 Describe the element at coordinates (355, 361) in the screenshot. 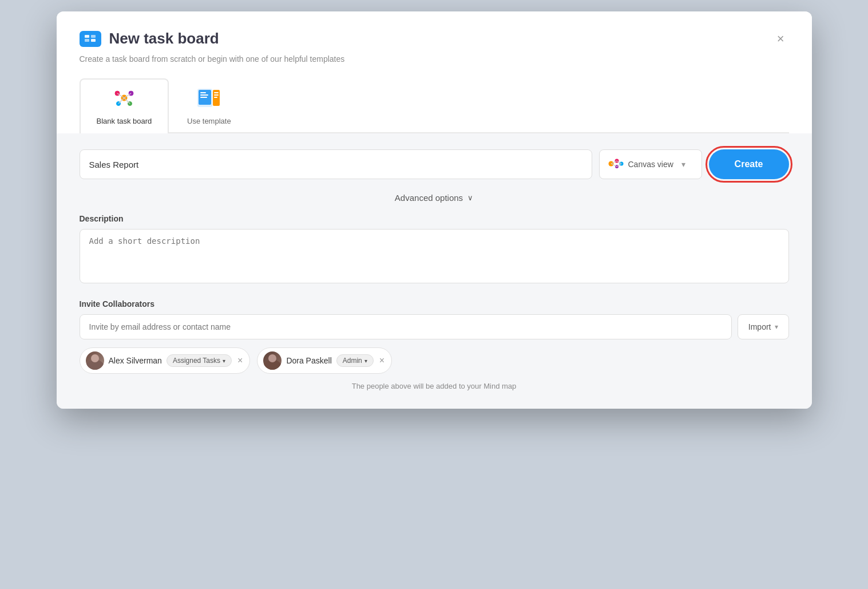

I see `role-badge: Admin ▾` at that location.